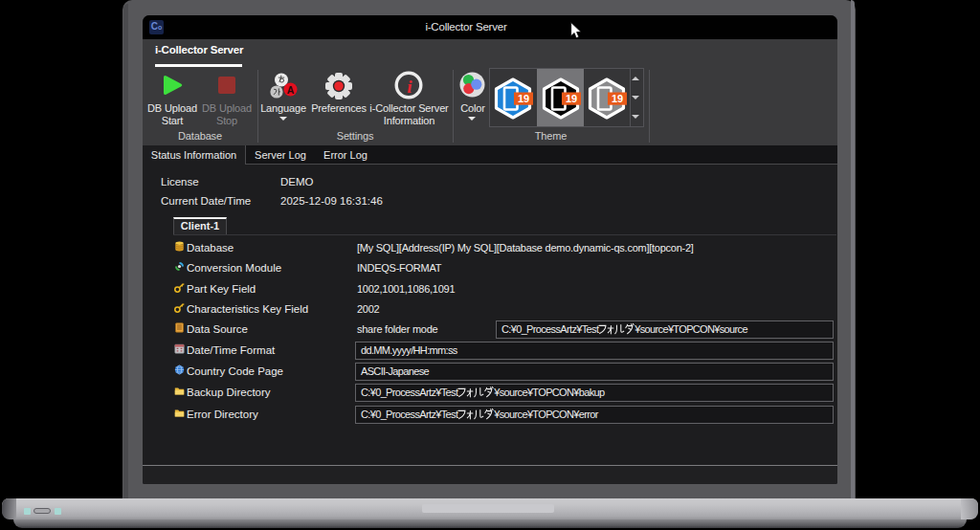 Image resolution: width=980 pixels, height=530 pixels. Describe the element at coordinates (410, 86) in the screenshot. I see `svg-text: i` at that location.